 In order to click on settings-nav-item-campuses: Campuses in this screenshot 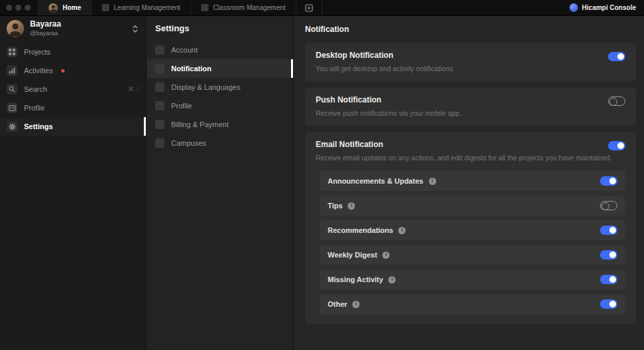, I will do `click(220, 143)`.